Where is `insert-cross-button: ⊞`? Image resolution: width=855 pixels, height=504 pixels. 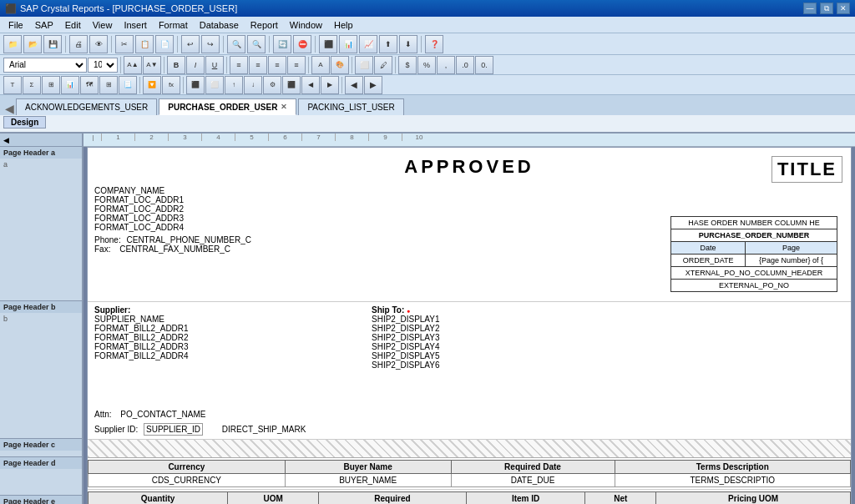
insert-cross-button: ⊞ is located at coordinates (109, 85).